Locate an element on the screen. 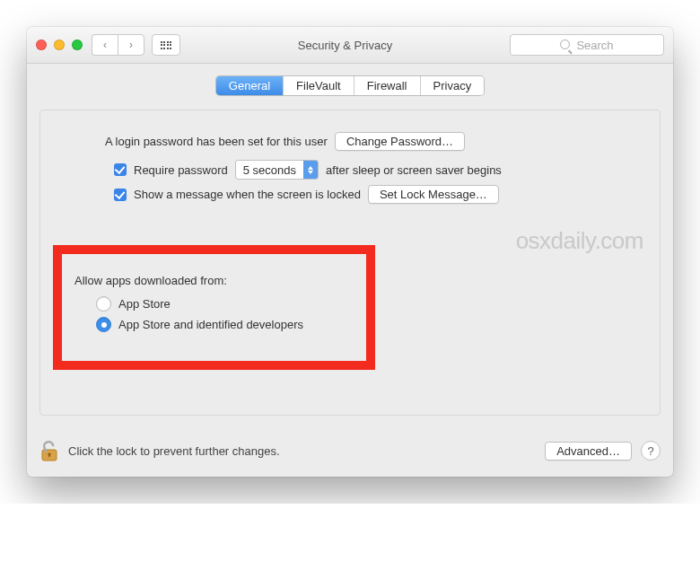 The image size is (700, 588). tab-filevault: FileVault is located at coordinates (319, 86).